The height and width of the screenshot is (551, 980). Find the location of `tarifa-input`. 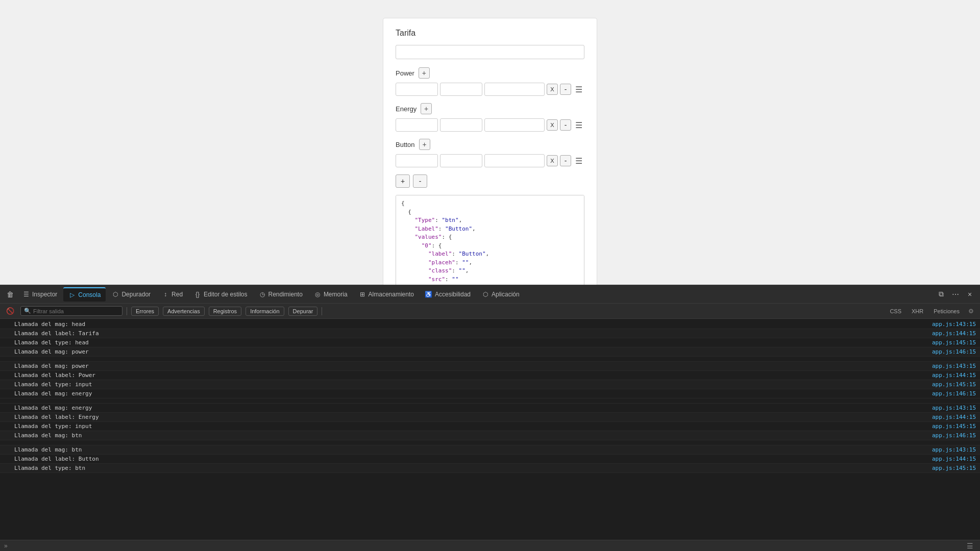

tarifa-input is located at coordinates (490, 52).